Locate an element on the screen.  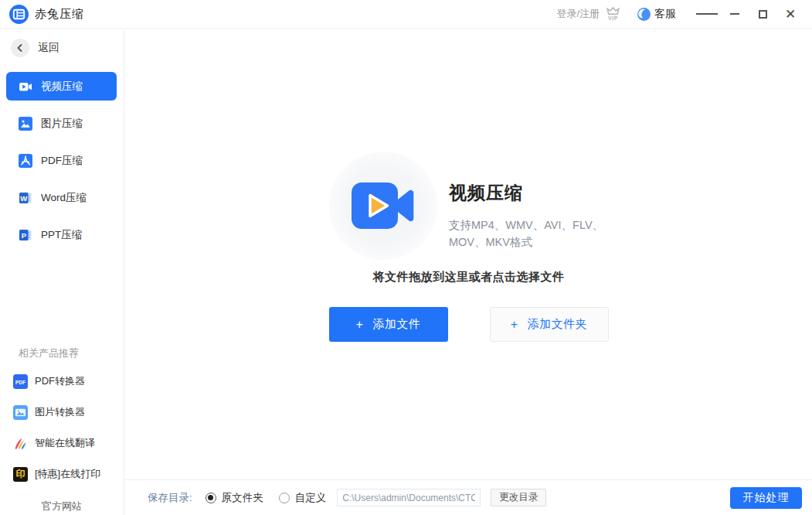
customer-support-button: 客服 is located at coordinates (657, 14).